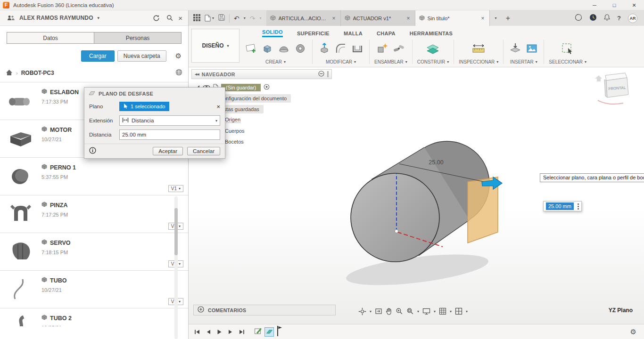 The image size is (644, 339). I want to click on group-label: CONSTRUIR, so click(431, 62).